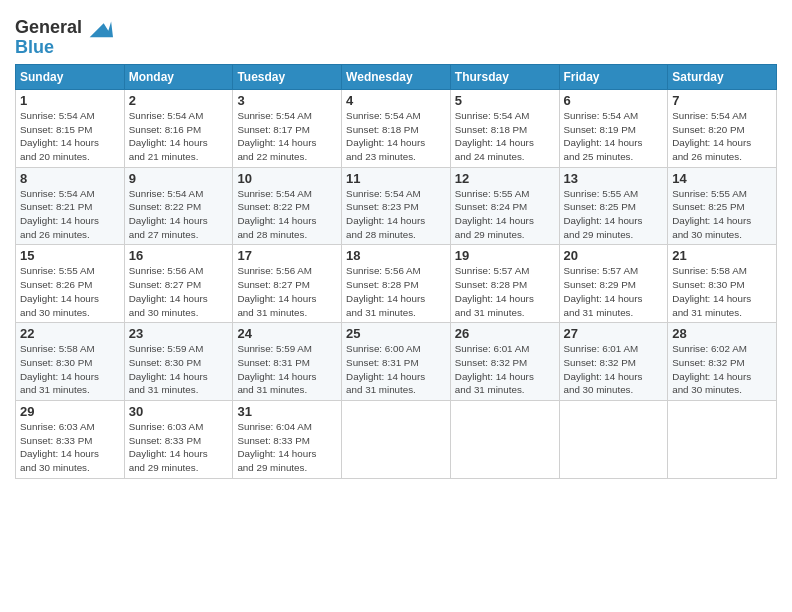  Describe the element at coordinates (396, 284) in the screenshot. I see `calendar-cell: 18 Sunrise: 5:56 AM Sunset: 8:28 PM Dayl…` at that location.